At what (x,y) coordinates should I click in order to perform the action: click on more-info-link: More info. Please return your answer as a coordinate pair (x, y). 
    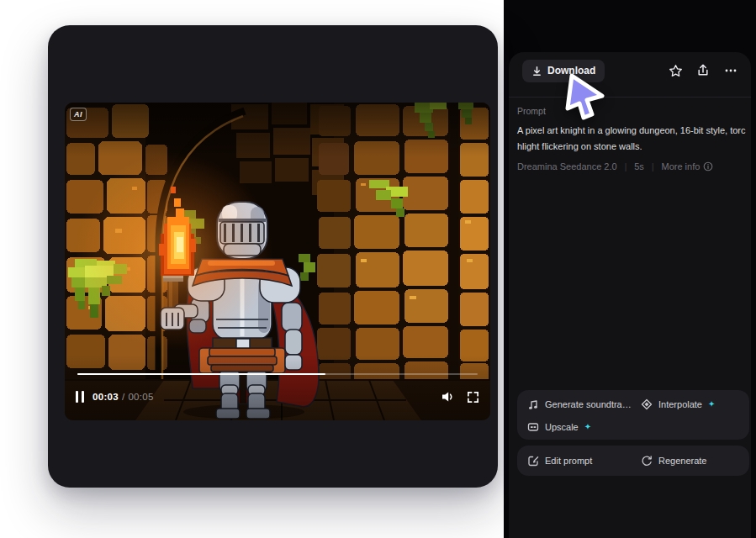
    Looking at the image, I should click on (687, 166).